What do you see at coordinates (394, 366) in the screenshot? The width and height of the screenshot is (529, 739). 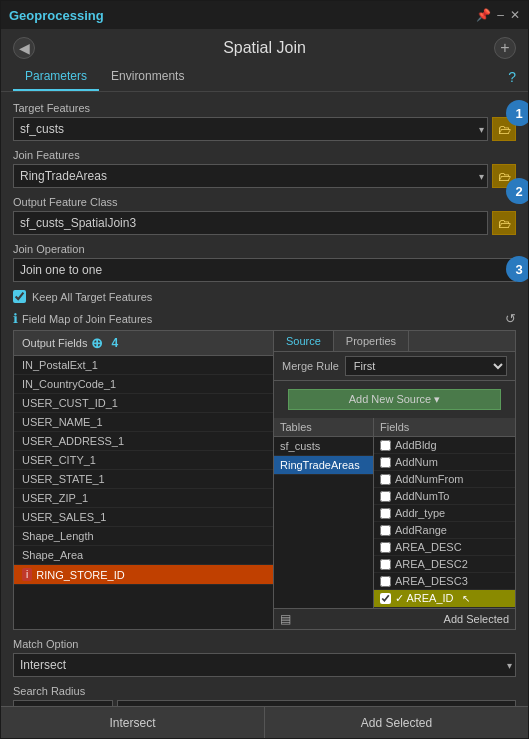 I see `merge-rule-row: Merge Rule First Last Min Max Sum Mean C…` at bounding box center [394, 366].